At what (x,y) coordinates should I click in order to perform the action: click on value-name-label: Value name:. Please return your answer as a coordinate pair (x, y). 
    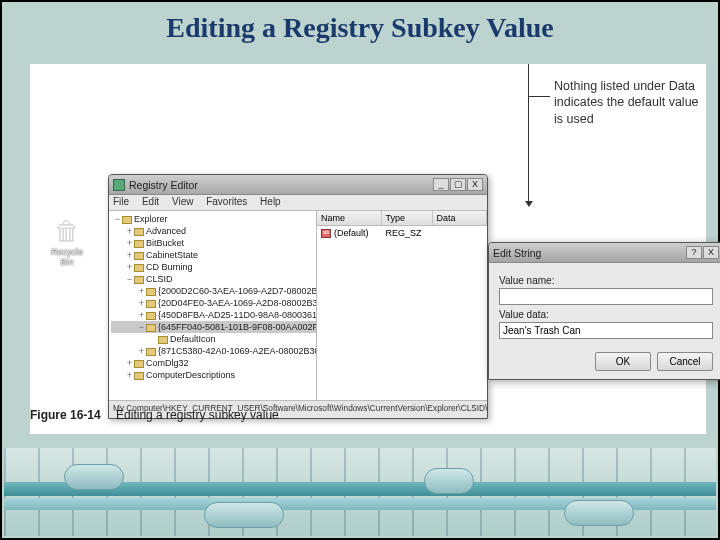
    Looking at the image, I should click on (606, 280).